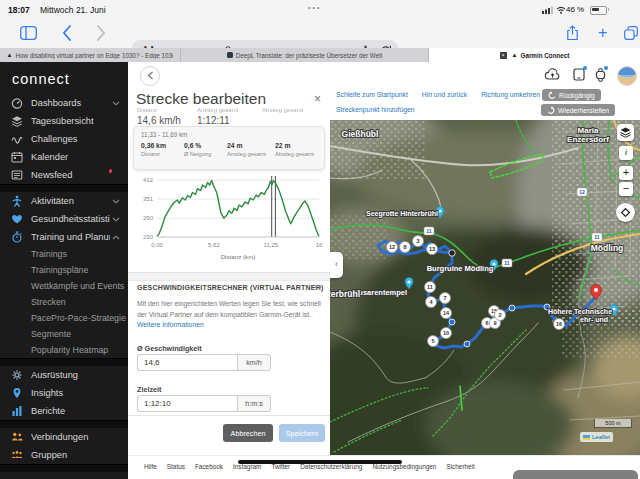 Image resolution: width=640 pixels, height=479 pixels. I want to click on waypoint-marker-14: 14, so click(446, 314).